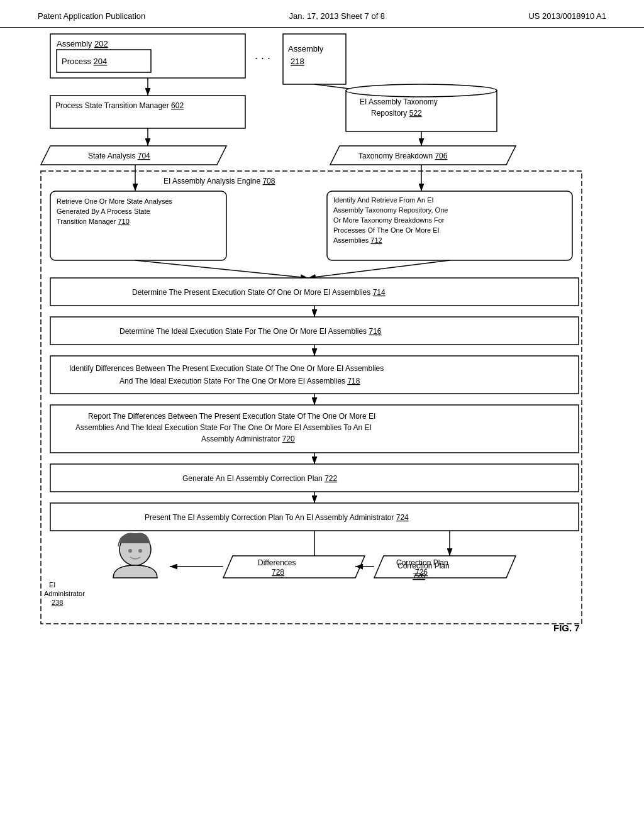  I want to click on svg-text:Identify And Retrieve From An : Identify And Retrieve From An EI, so click(384, 200).